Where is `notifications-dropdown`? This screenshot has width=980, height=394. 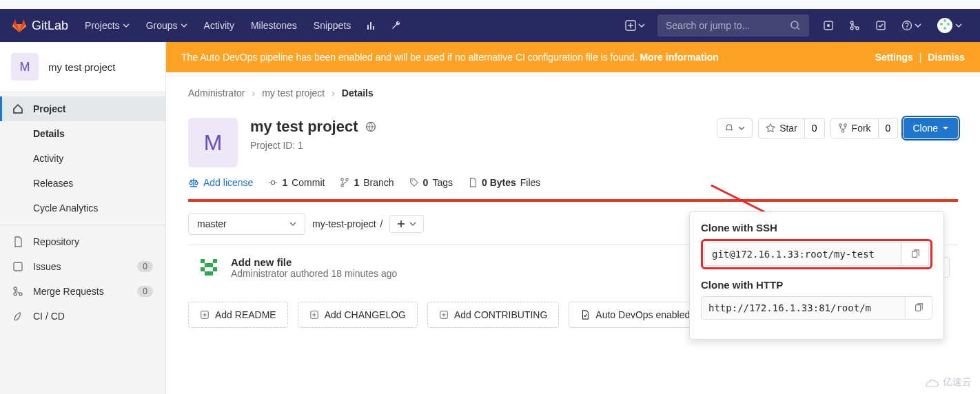
notifications-dropdown is located at coordinates (735, 128).